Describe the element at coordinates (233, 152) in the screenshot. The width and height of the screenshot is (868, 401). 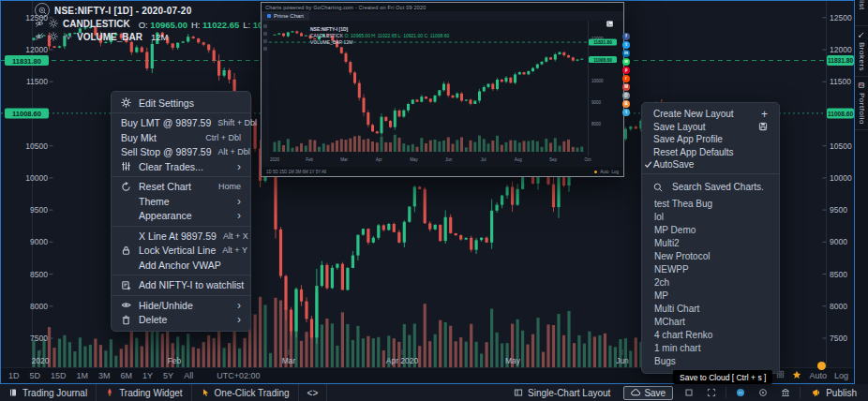
I see `menu-shortcut: Alt + Dbl` at that location.